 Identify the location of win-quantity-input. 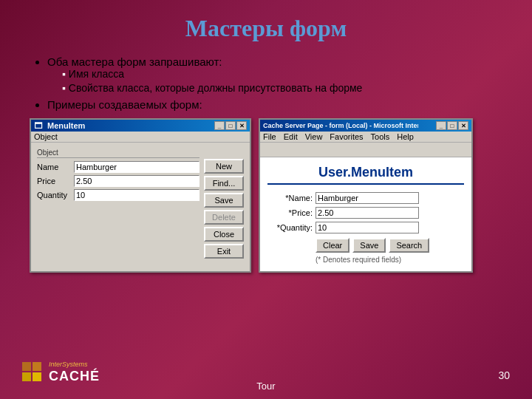
(137, 195).